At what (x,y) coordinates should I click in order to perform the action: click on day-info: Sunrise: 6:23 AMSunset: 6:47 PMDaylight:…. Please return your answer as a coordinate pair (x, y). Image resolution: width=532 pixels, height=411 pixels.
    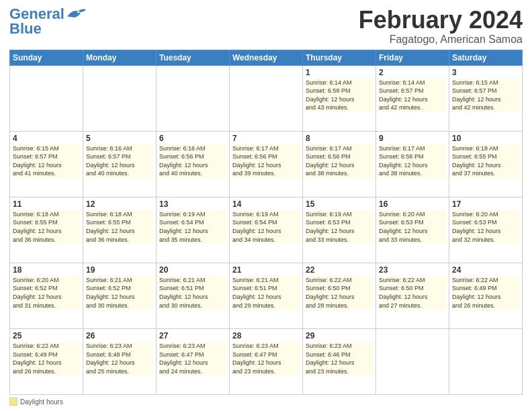
    Looking at the image, I should click on (193, 359).